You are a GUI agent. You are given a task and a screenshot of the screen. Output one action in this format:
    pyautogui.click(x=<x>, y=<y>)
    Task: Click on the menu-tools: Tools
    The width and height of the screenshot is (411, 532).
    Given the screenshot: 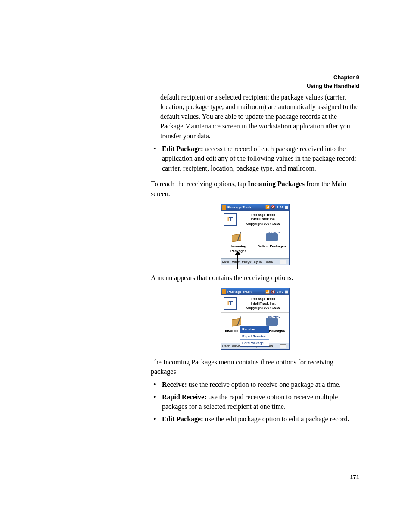 What is the action you would take?
    pyautogui.click(x=269, y=262)
    